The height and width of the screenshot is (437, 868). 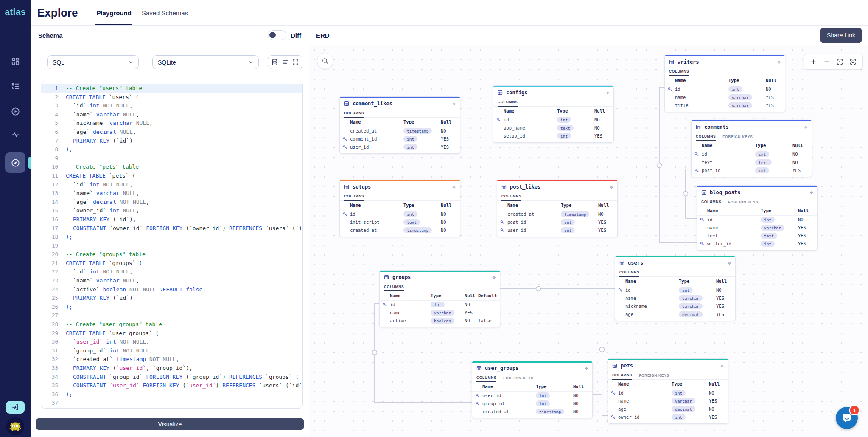 What do you see at coordinates (840, 62) in the screenshot?
I see `center-view-button` at bounding box center [840, 62].